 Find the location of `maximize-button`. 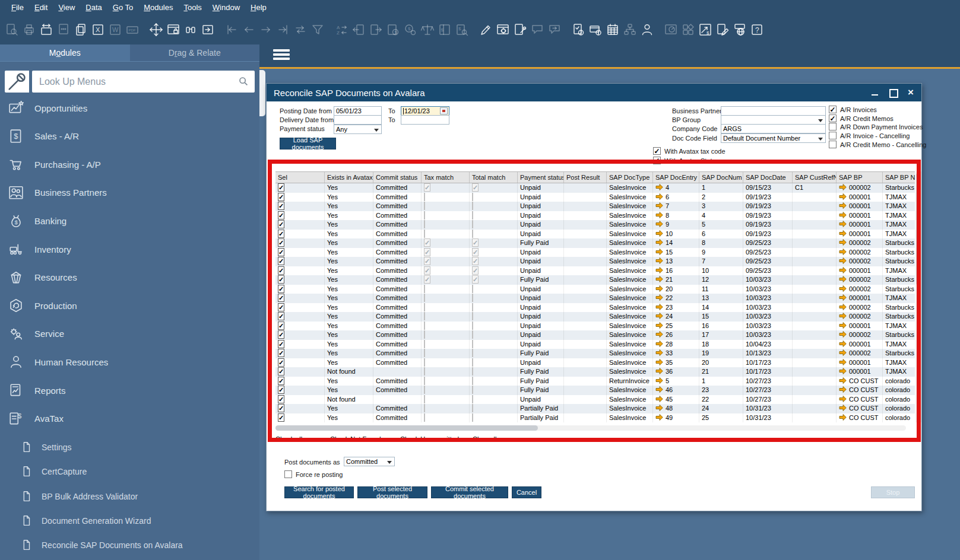

maximize-button is located at coordinates (893, 93).